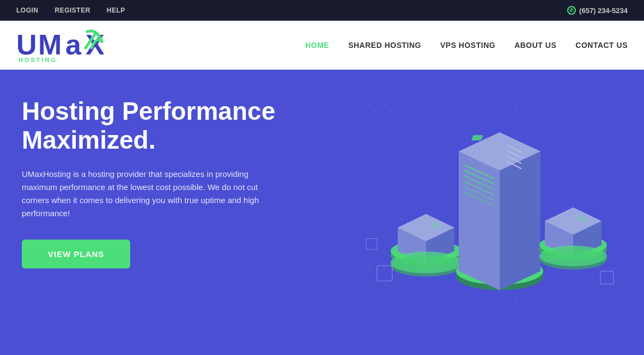  Describe the element at coordinates (71, 43) in the screenshot. I see `logo-svg: U M a X` at that location.